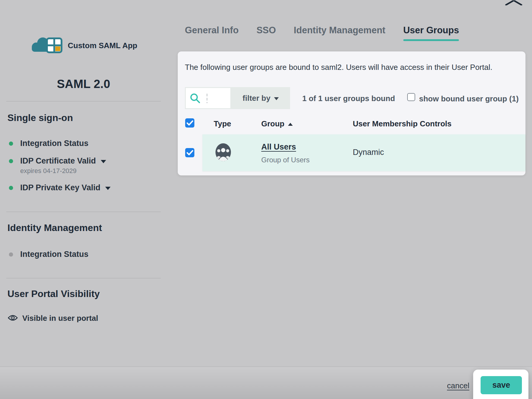 This screenshot has width=532, height=399. I want to click on close-icon, so click(514, 3).